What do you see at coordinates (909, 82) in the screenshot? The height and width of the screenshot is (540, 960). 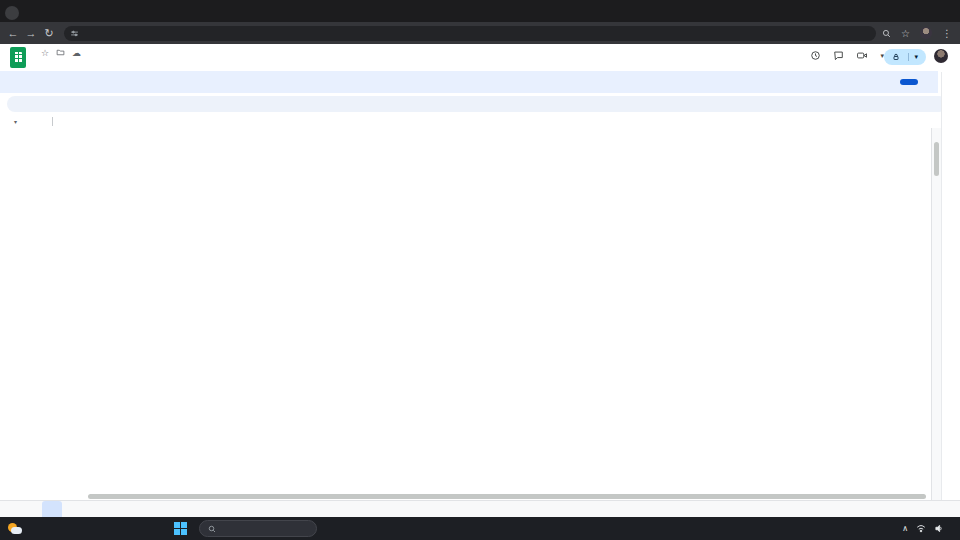 I see `try-workspace-button` at bounding box center [909, 82].